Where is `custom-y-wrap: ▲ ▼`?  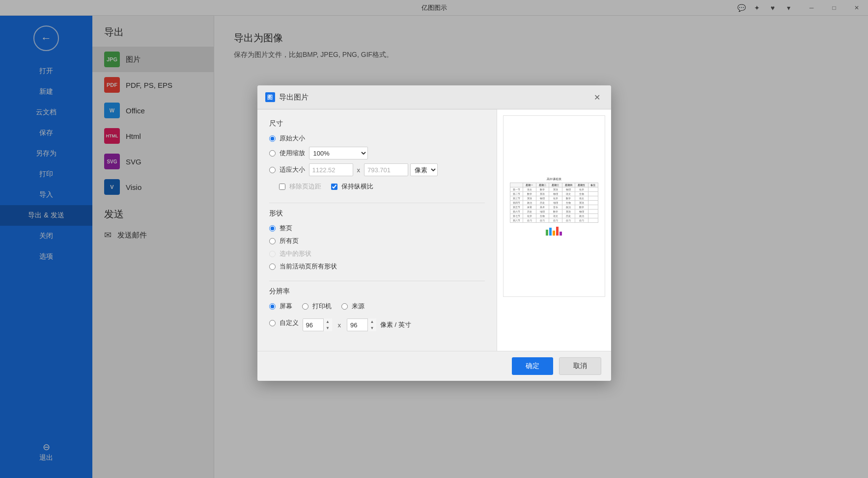 custom-y-wrap: ▲ ▼ is located at coordinates (362, 325).